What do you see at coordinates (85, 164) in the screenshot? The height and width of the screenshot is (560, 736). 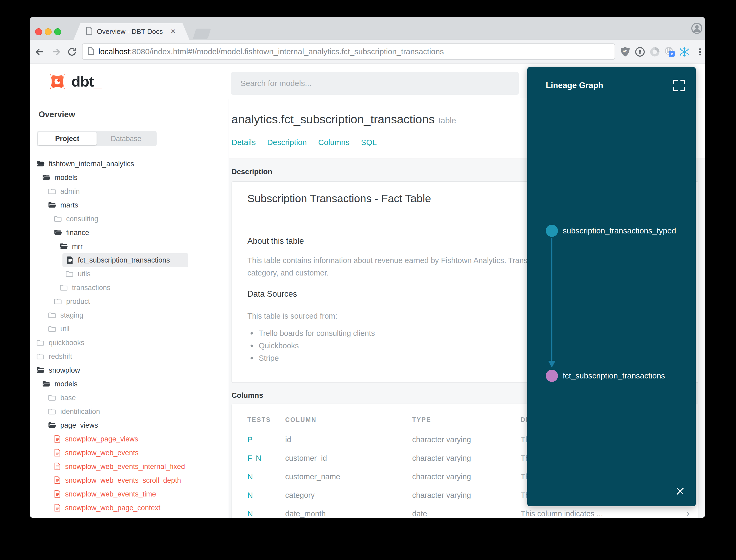 I see `sidebar-item-fishtown_internal_analytics: fishtown_internal_analytics` at bounding box center [85, 164].